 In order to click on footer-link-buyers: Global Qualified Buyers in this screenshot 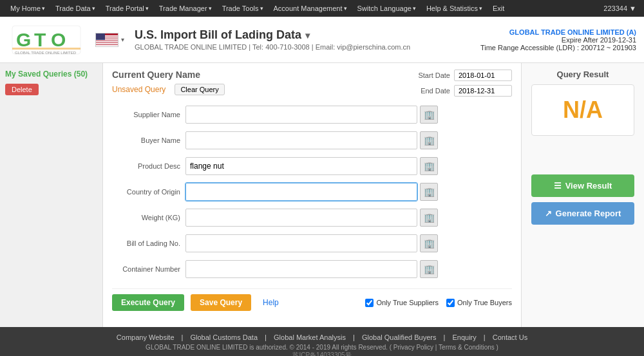, I will do `click(399, 337)`.